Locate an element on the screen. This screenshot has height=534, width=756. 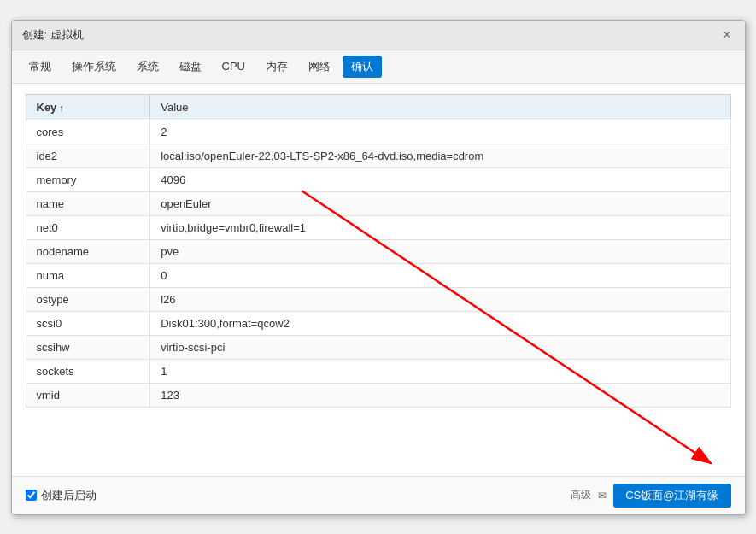
cell-value: 2 is located at coordinates (441, 132).